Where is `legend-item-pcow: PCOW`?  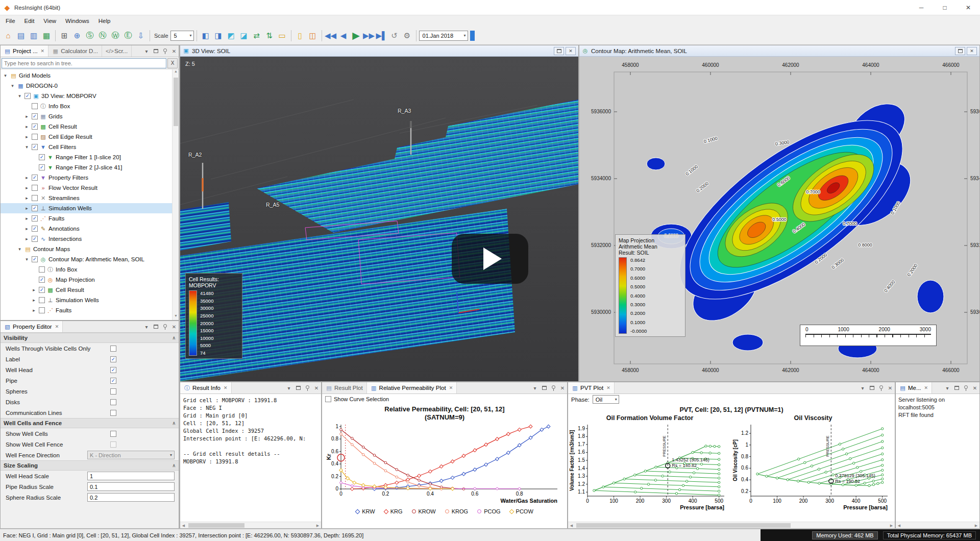 legend-item-pcow: PCOW is located at coordinates (522, 511).